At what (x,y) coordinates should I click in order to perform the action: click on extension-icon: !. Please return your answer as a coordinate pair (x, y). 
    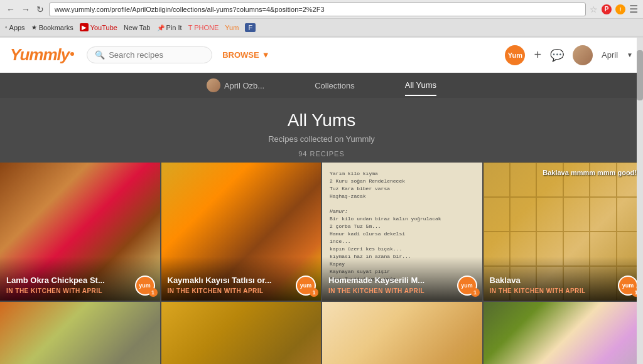
    Looking at the image, I should click on (620, 9).